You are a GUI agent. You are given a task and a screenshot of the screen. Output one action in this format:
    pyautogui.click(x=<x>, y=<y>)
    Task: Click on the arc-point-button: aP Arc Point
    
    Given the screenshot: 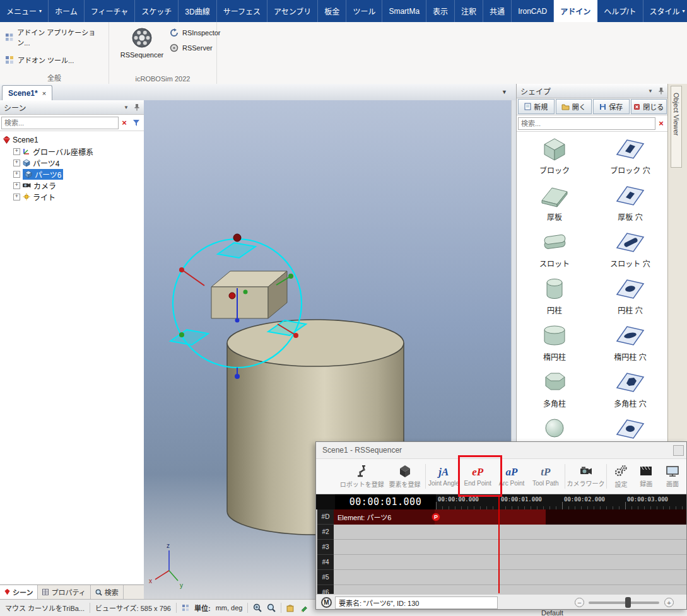 What is the action you would take?
    pyautogui.click(x=512, y=477)
    